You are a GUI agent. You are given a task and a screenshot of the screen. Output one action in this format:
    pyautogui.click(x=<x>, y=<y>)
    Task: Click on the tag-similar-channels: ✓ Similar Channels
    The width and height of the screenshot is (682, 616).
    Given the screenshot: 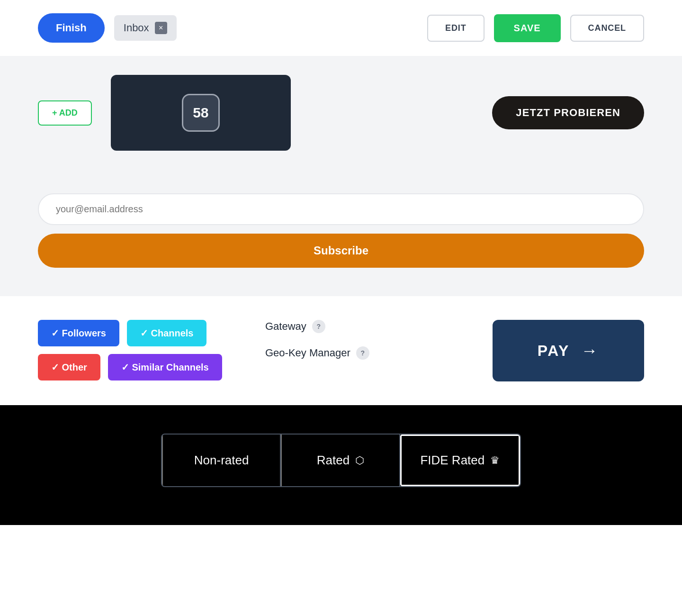 What is the action you would take?
    pyautogui.click(x=165, y=367)
    